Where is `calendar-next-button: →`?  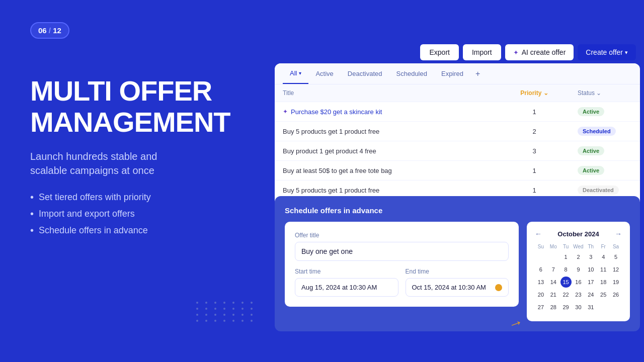
calendar-next-button: → is located at coordinates (618, 234).